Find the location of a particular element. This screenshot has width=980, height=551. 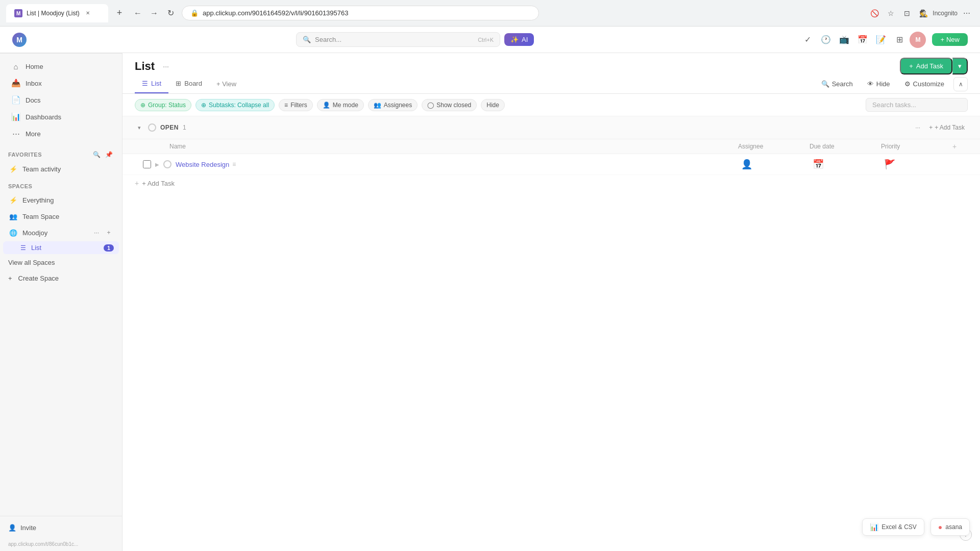

col-add-header: + is located at coordinates (960, 146).